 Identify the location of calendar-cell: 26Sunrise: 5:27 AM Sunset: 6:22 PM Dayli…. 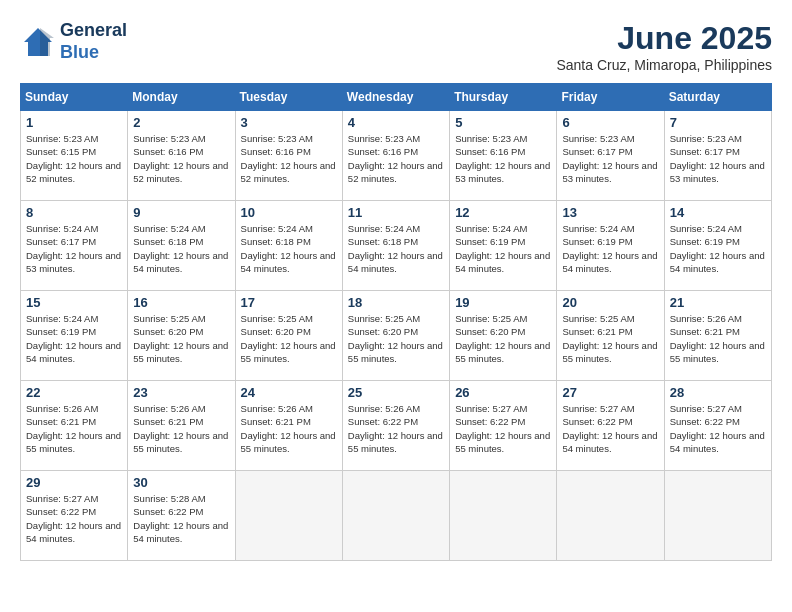
(504, 426).